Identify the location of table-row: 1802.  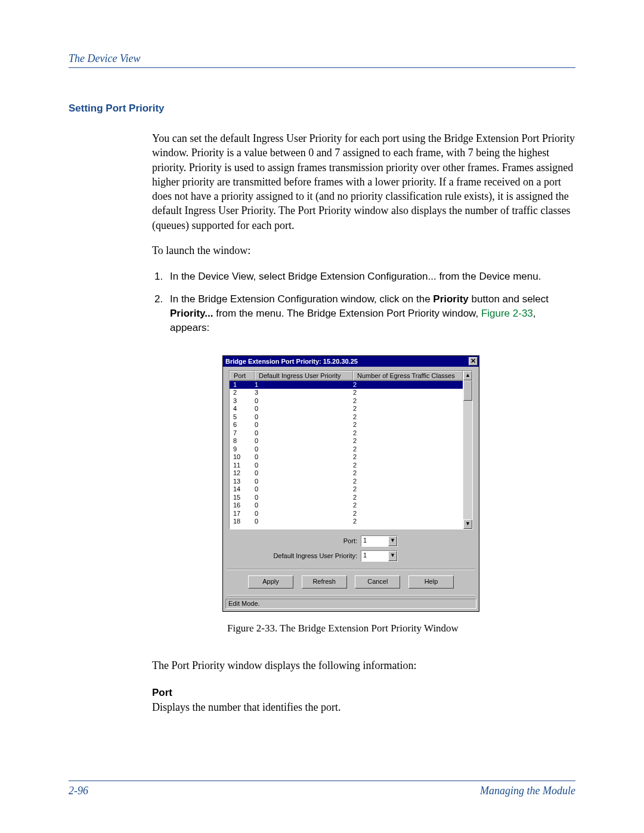
(346, 522).